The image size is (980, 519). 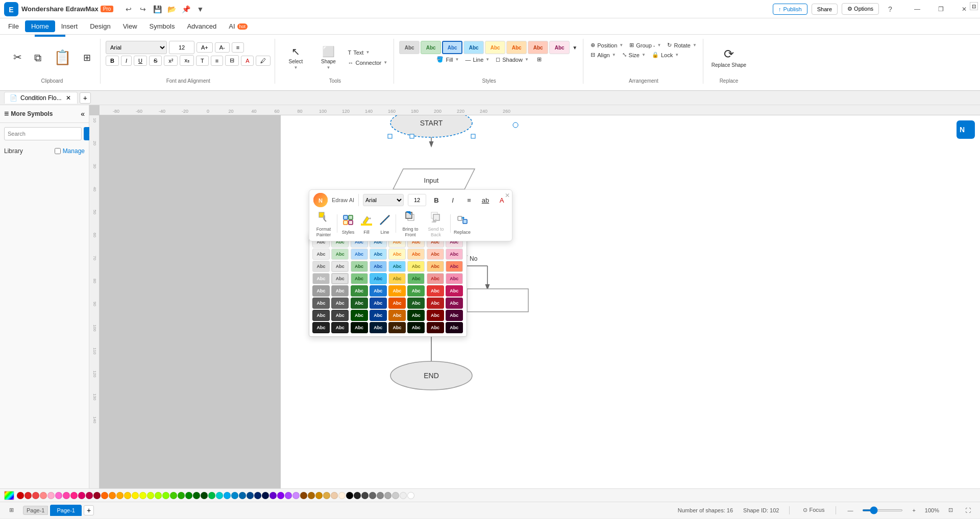 What do you see at coordinates (436, 217) in the screenshot?
I see `send-to-back-button` at bounding box center [436, 217].